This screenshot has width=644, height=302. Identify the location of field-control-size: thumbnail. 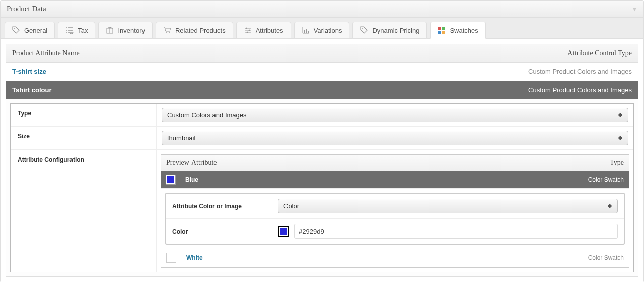
(395, 138).